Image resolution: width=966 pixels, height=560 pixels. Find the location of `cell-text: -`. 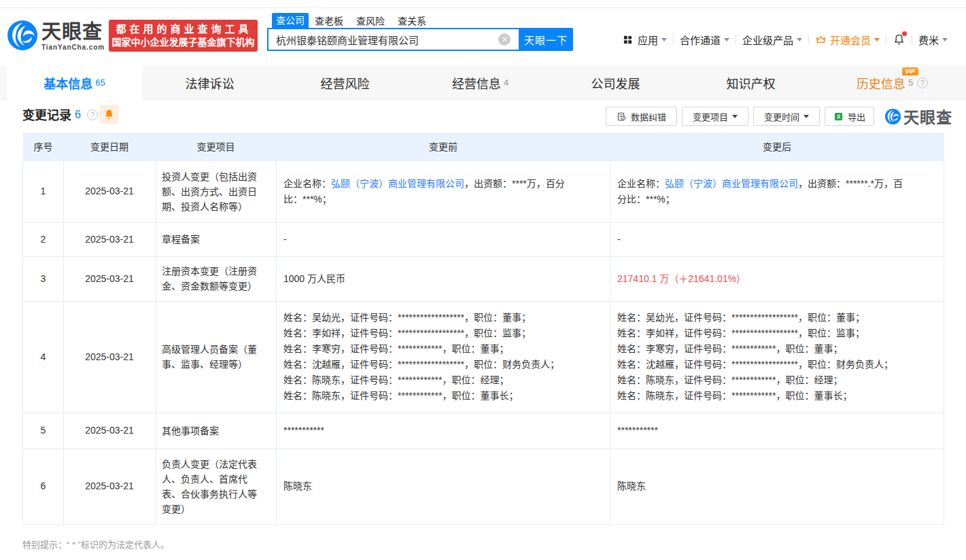

cell-text: - is located at coordinates (286, 239).